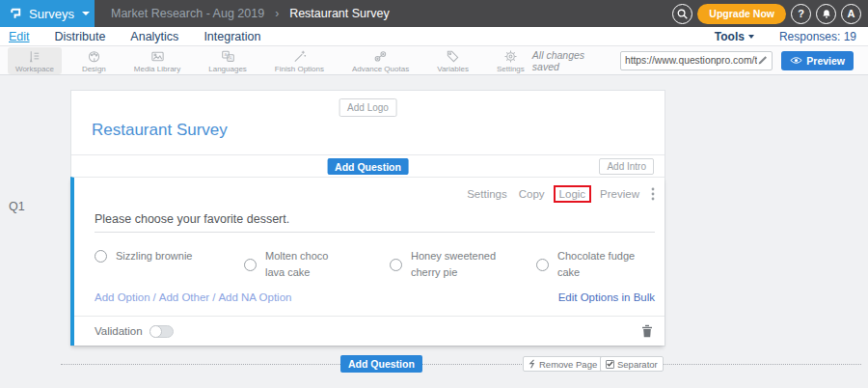  Describe the element at coordinates (453, 56) in the screenshot. I see `tag-icon` at that location.